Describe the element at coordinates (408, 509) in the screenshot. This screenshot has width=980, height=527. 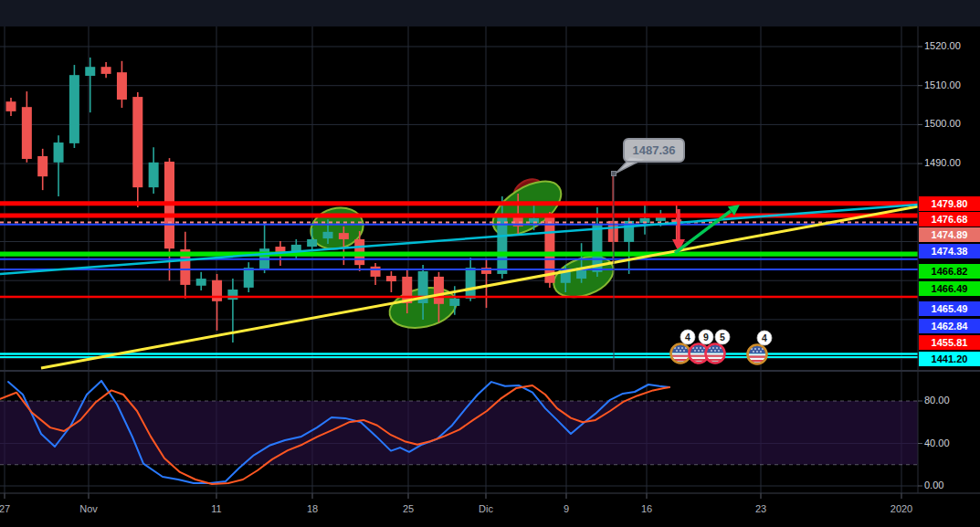
I see `time-axis-label: 25` at that location.